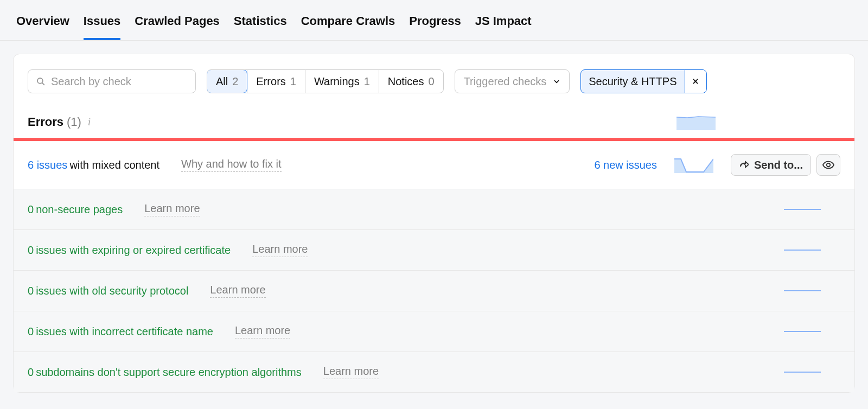  What do you see at coordinates (432, 81) in the screenshot?
I see `filter-count: 0` at bounding box center [432, 81].